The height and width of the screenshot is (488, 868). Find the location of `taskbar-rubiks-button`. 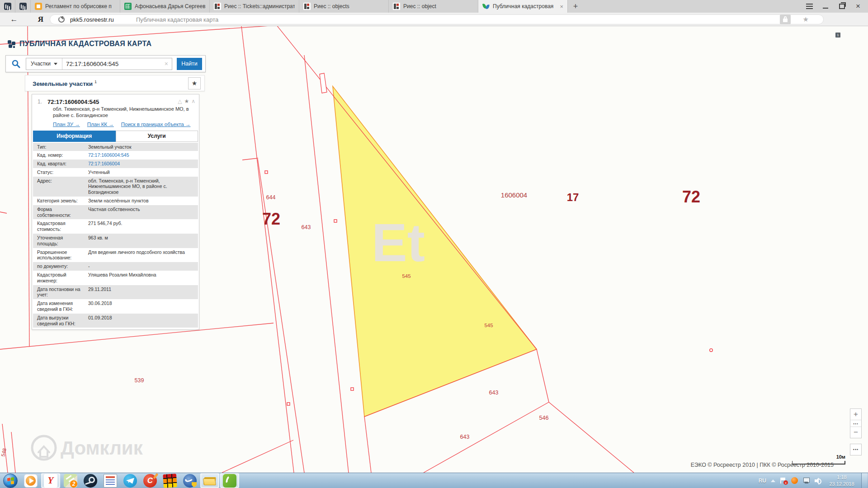

taskbar-rubiks-button is located at coordinates (170, 481).